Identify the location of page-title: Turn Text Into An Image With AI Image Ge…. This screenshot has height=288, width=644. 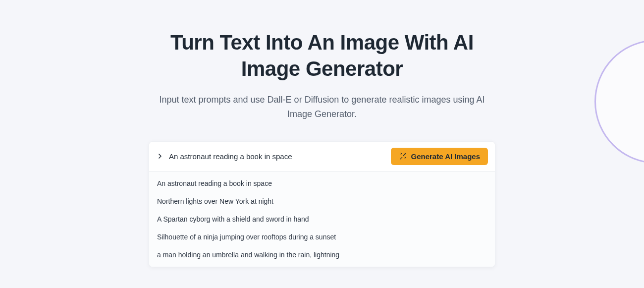
(322, 56).